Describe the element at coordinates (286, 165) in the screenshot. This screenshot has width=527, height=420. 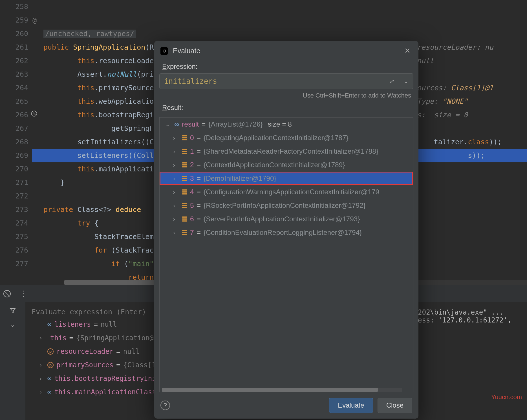
I see `result-item: ›2 = {ContextIdApplicationContextInitial…` at that location.